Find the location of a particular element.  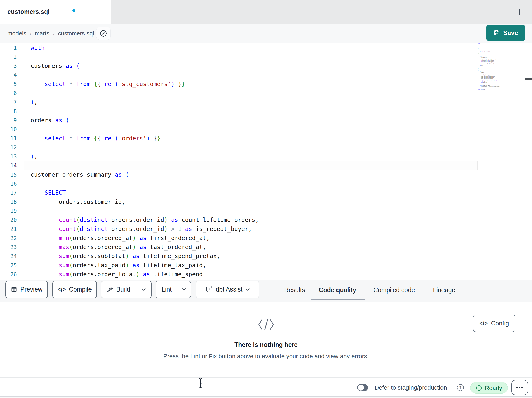

build-split-button: Build is located at coordinates (126, 289).